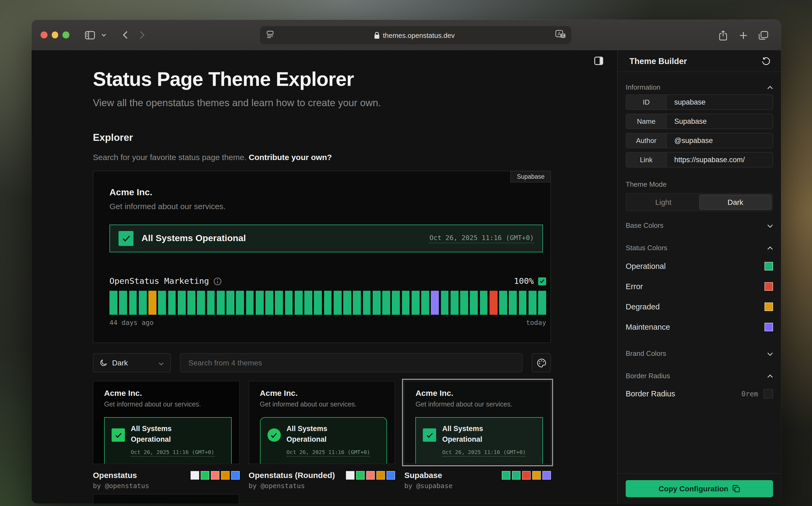 This screenshot has height=506, width=812. Describe the element at coordinates (44, 35) in the screenshot. I see `close-window-button` at that location.